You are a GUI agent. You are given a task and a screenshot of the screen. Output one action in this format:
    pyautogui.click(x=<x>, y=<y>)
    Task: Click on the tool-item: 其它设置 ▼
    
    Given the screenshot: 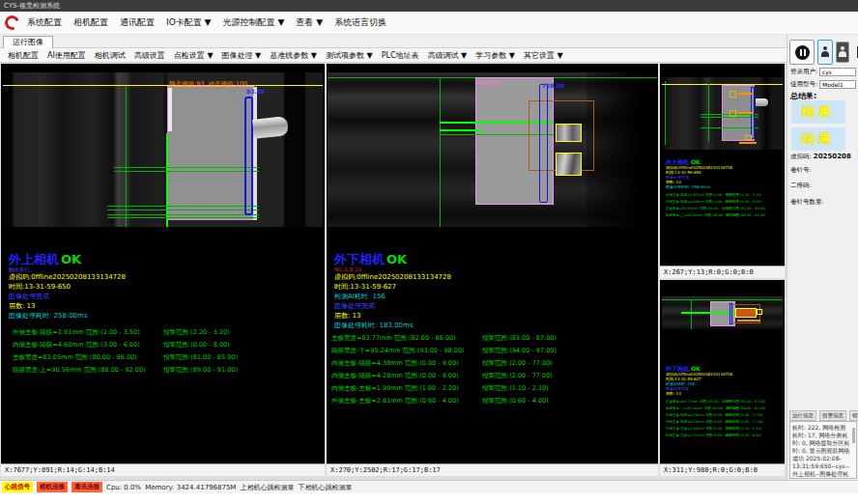 What is the action you would take?
    pyautogui.click(x=543, y=56)
    